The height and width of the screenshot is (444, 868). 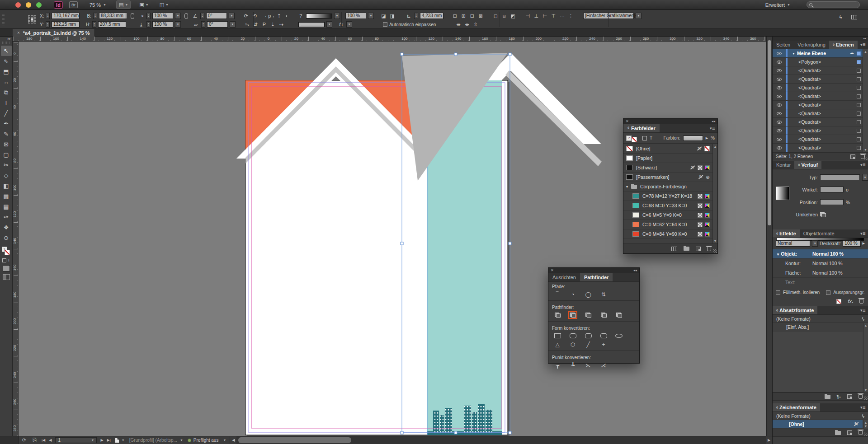 I want to click on stroke-style-dropdown: ▼, so click(x=329, y=24).